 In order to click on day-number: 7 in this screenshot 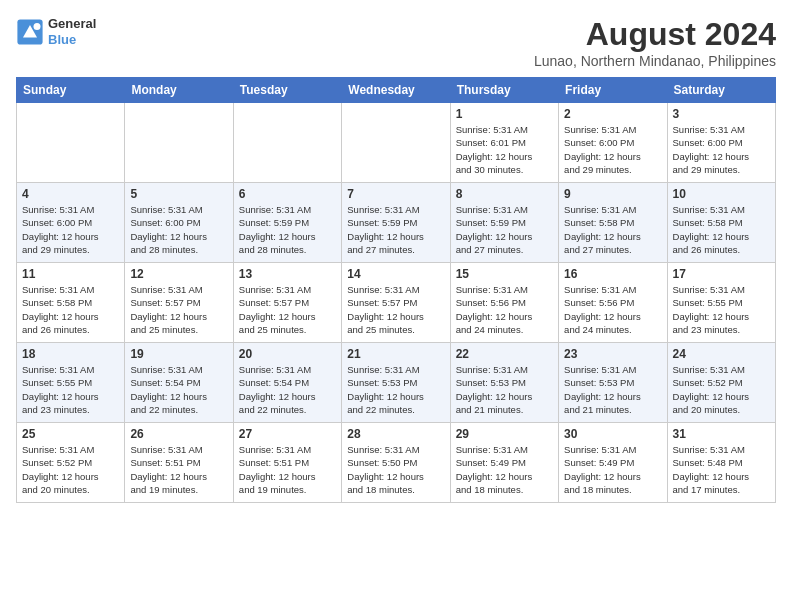, I will do `click(396, 194)`.